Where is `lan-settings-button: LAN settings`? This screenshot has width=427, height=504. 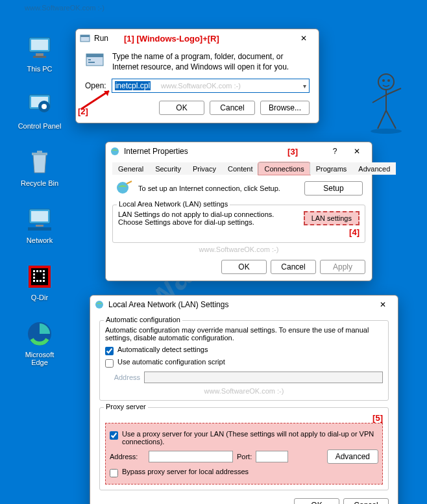 lan-settings-button: LAN settings is located at coordinates (332, 218).